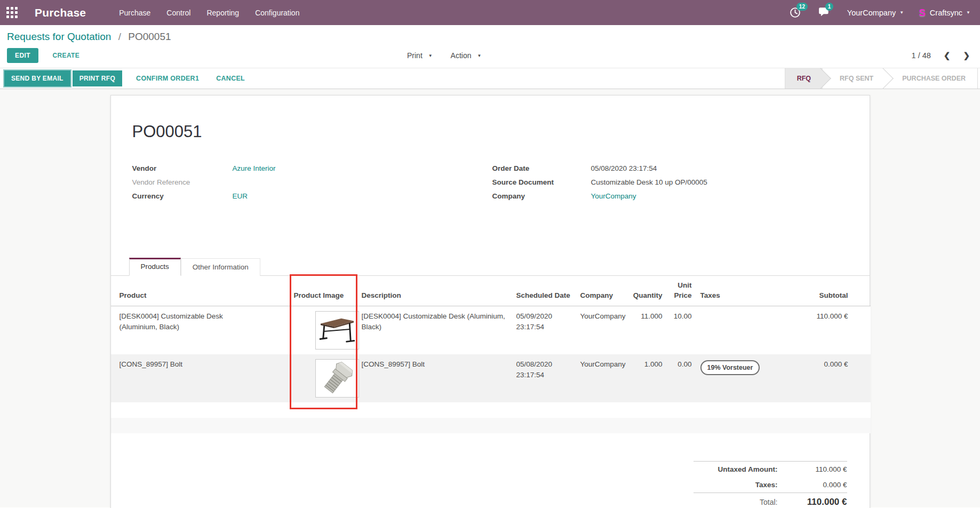  Describe the element at coordinates (854, 78) in the screenshot. I see `status-step-rfq-sent: RFQ SENT` at that location.